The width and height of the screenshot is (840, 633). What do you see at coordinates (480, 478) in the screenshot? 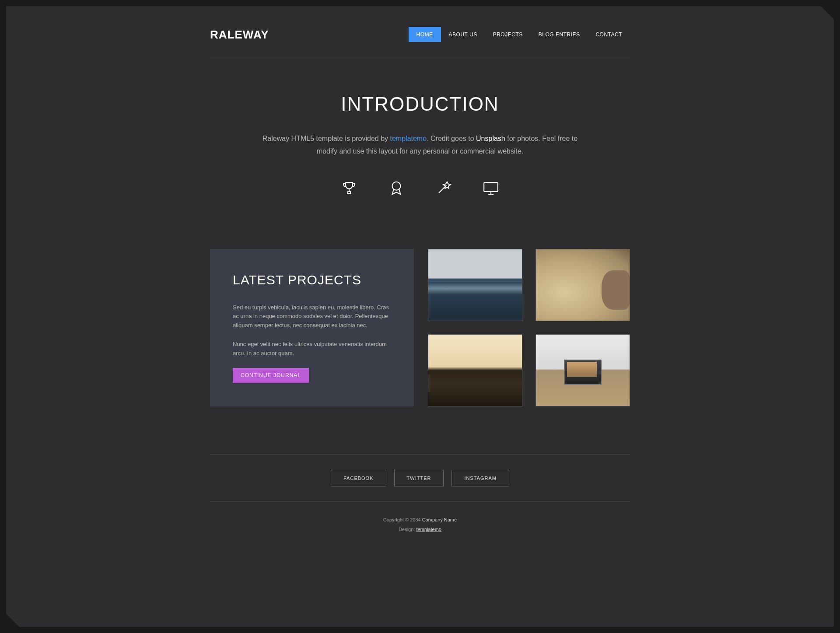
I see `instagram-link: INSTAGRAM` at bounding box center [480, 478].